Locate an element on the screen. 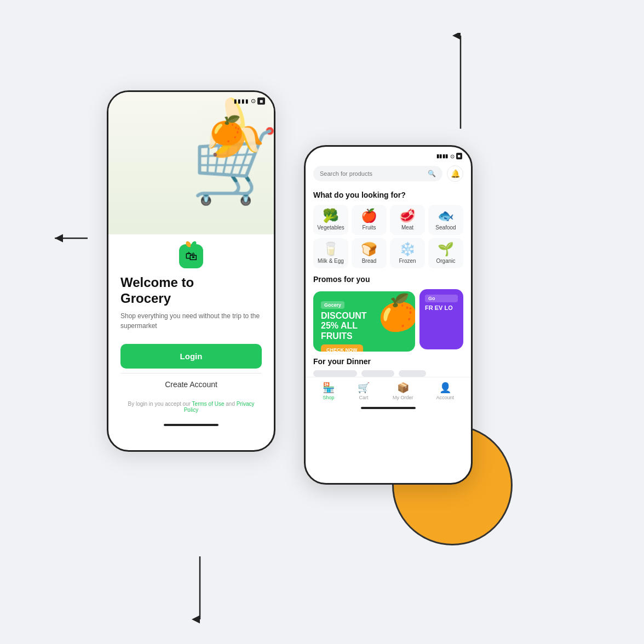  cart-icon: 🛒 is located at coordinates (364, 388).